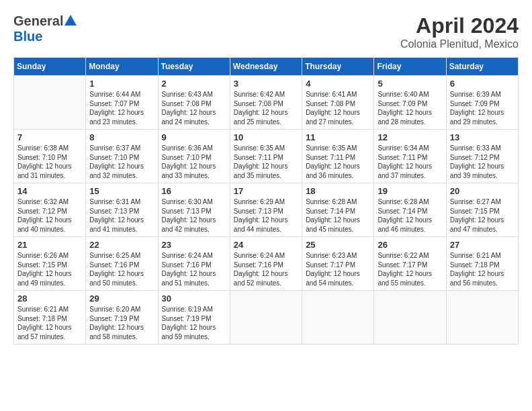  Describe the element at coordinates (194, 191) in the screenshot. I see `day-number: 16` at that location.